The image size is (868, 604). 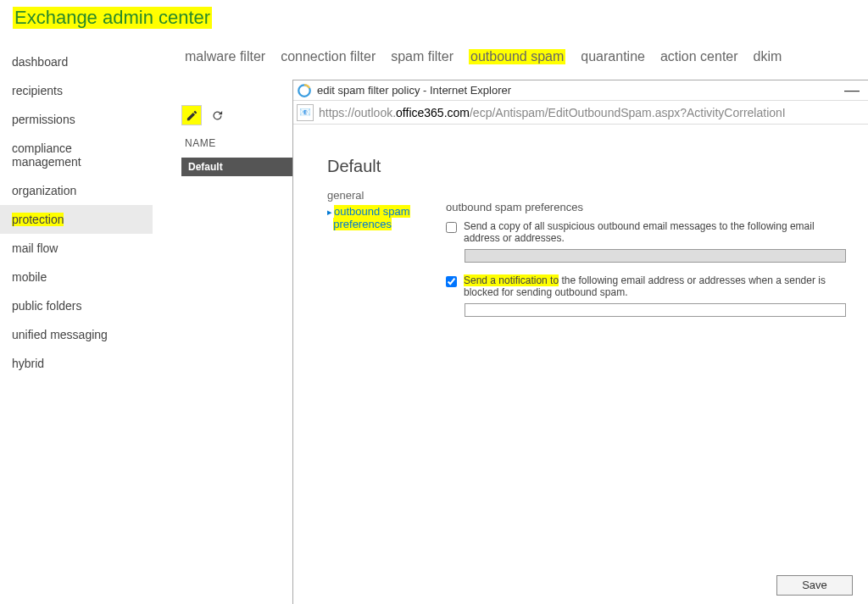 I want to click on sidebar-item-hybrid: hybrid, so click(x=76, y=363).